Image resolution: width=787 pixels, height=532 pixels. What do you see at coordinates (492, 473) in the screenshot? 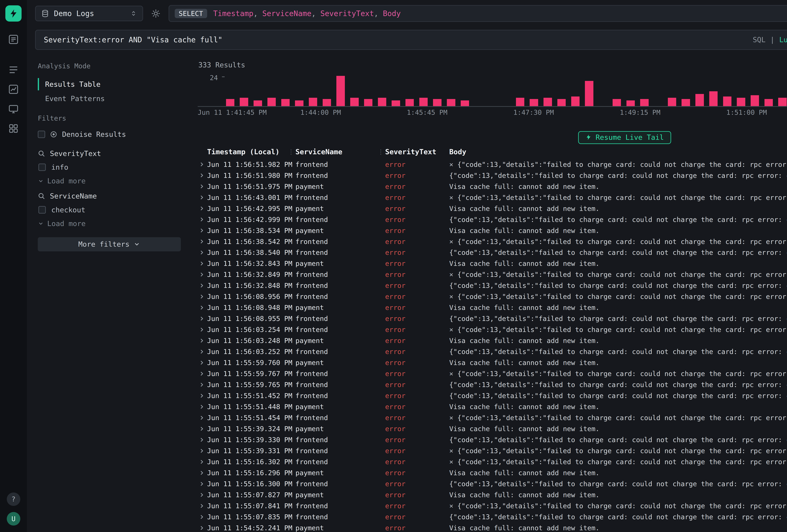
I see `log-row: Jun 11 1:55:16.296 PMpaymenterrorVisa ca…` at bounding box center [492, 473].